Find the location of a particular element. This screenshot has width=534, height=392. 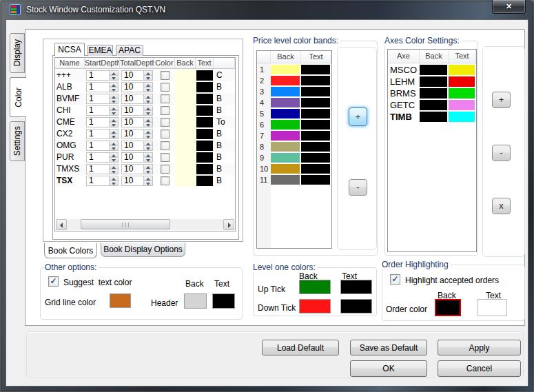

up-tick-text-swatch is located at coordinates (356, 287).